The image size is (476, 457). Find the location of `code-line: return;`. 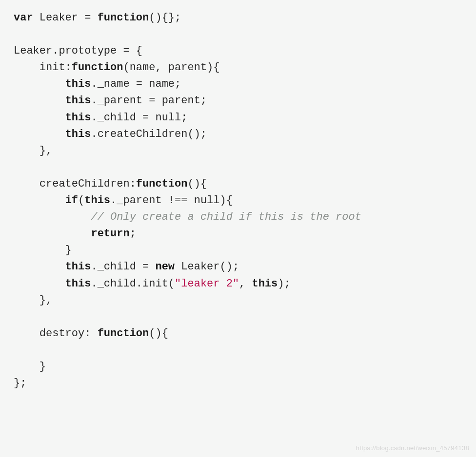

code-line: return; is located at coordinates (238, 234).